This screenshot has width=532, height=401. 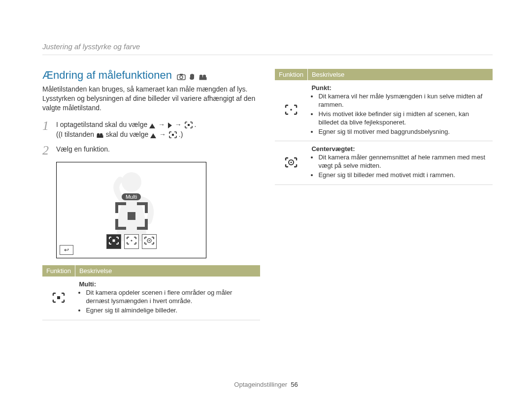 I want to click on video-small-icon, so click(x=101, y=134).